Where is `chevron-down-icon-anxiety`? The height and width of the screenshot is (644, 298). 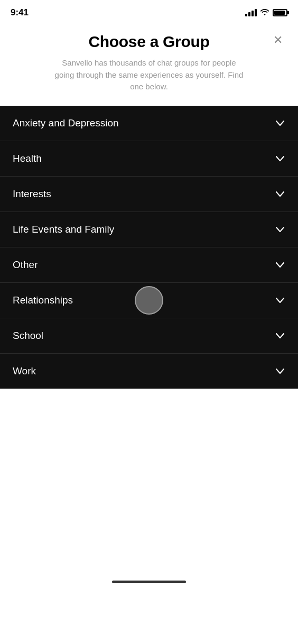 chevron-down-icon-anxiety is located at coordinates (280, 123).